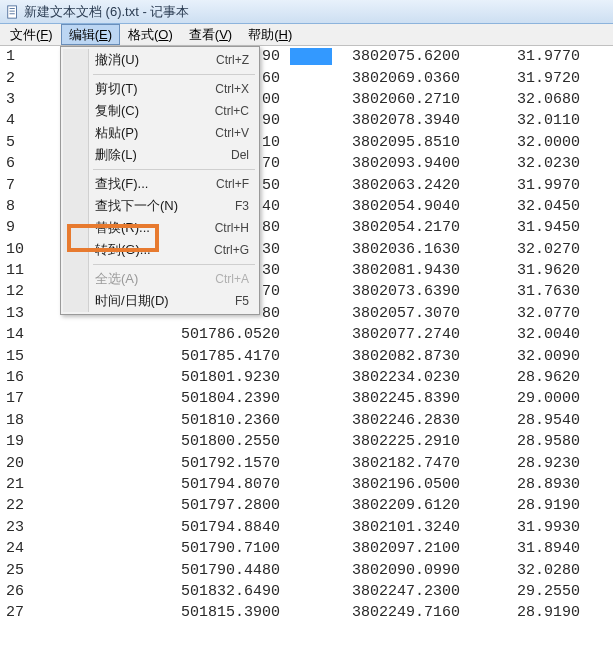  What do you see at coordinates (380, 442) in the screenshot?
I see `col2-value: 3802225.2910` at bounding box center [380, 442].